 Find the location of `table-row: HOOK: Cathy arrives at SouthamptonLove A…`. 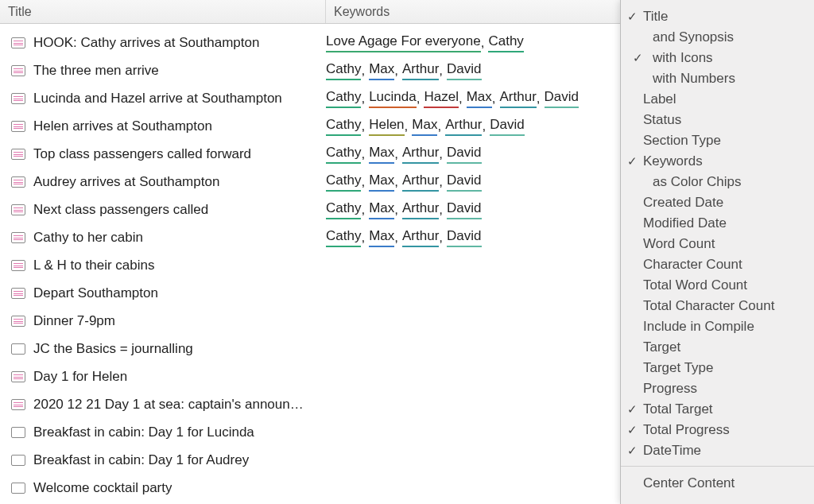

table-row: HOOK: Cathy arrives at SouthamptonLove A… is located at coordinates (310, 43).